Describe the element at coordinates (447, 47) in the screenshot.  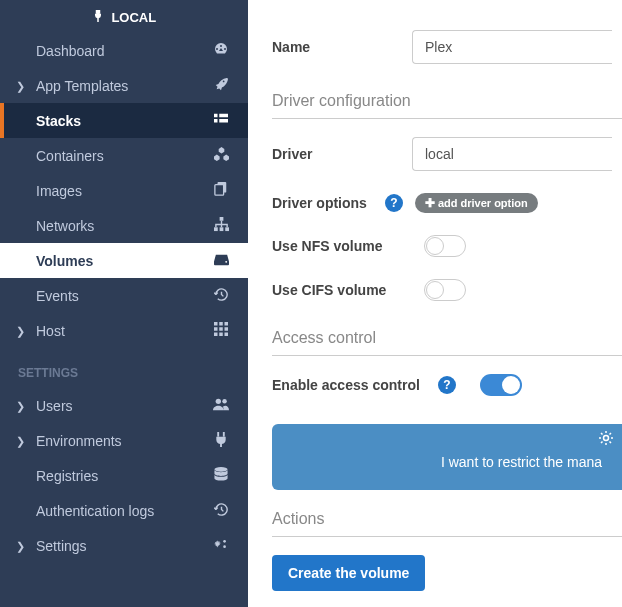
I see `name-row: Name` at that location.